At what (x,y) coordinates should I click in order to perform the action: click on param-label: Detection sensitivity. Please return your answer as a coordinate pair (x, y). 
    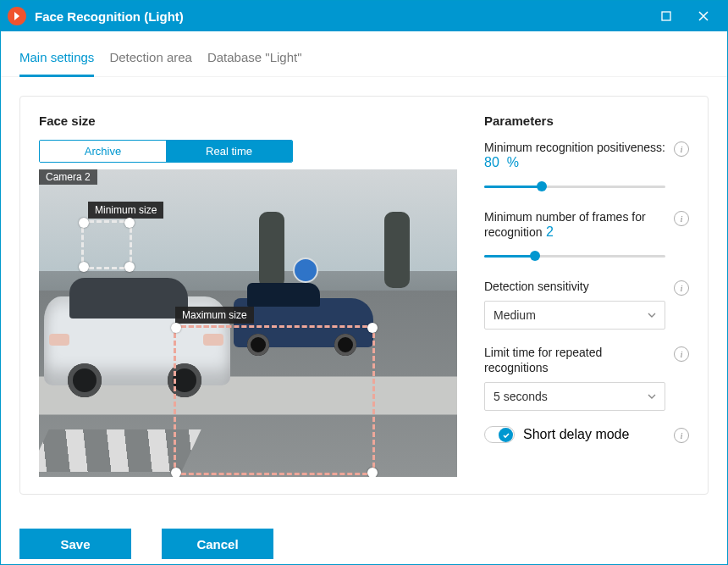
    Looking at the image, I should click on (537, 286).